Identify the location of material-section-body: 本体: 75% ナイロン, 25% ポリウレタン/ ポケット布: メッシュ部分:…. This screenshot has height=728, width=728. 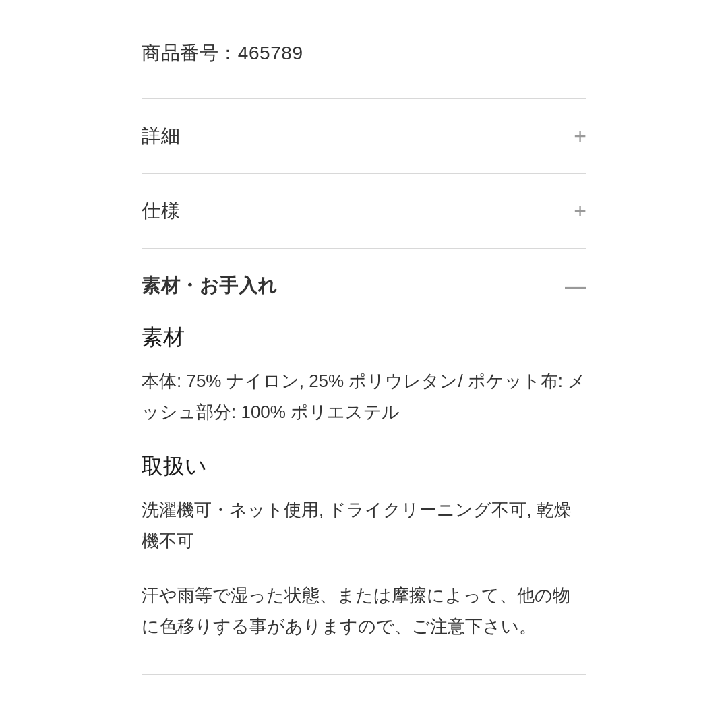
(364, 396).